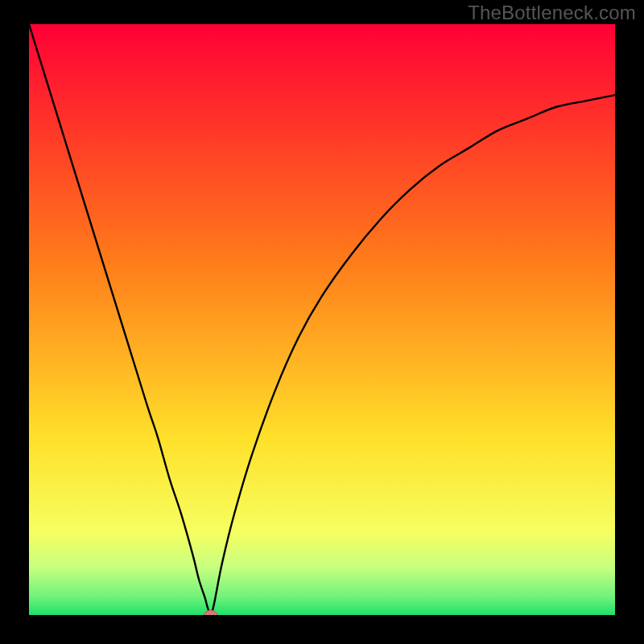 The image size is (644, 644). Describe the element at coordinates (552, 13) in the screenshot. I see `watermark-text: TheBottleneck.com` at that location.